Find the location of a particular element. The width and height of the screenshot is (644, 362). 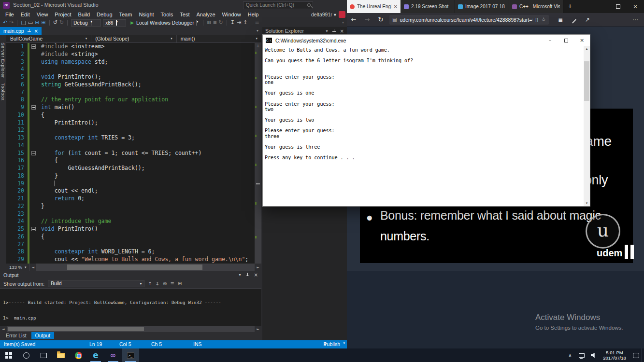

browser-tab-unreal: The Unreal Engin × is located at coordinates (374, 7).